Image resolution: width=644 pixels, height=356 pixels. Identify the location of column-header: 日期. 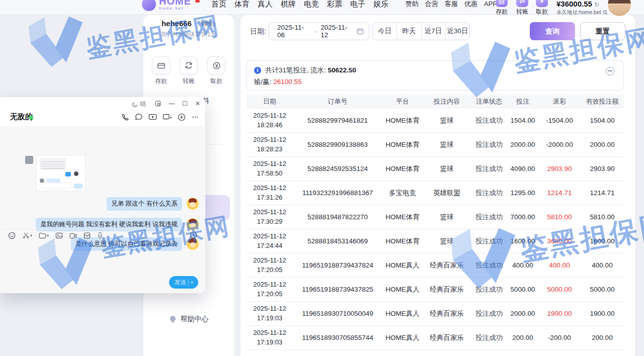
(270, 102).